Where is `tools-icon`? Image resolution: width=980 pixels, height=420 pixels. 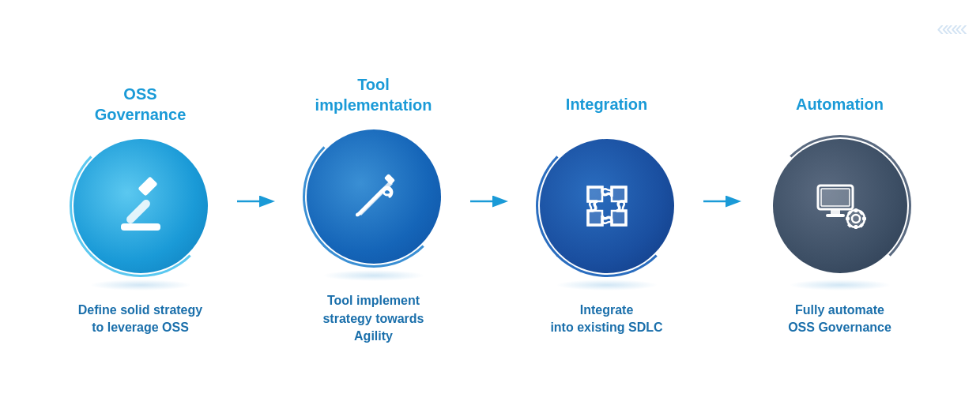
tools-icon is located at coordinates (374, 197).